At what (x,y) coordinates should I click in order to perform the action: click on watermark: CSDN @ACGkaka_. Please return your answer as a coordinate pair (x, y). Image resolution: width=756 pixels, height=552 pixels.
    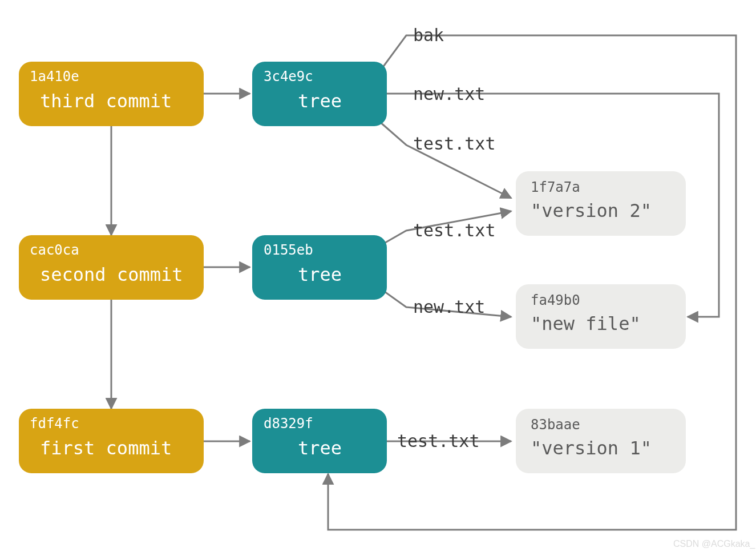
    Looking at the image, I should click on (714, 544).